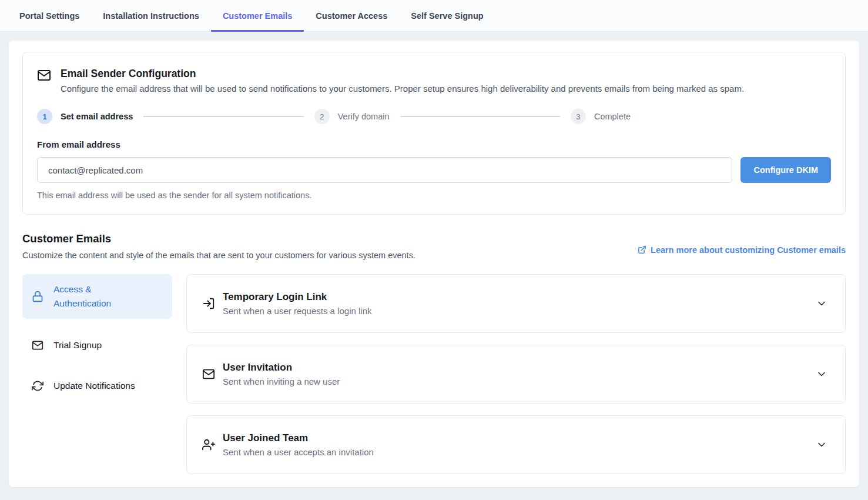 This screenshot has width=868, height=500. What do you see at coordinates (38, 296) in the screenshot?
I see `lock-icon` at bounding box center [38, 296].